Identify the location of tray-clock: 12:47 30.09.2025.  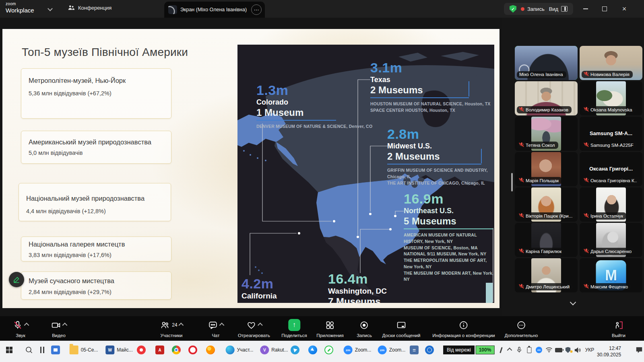
(609, 352).